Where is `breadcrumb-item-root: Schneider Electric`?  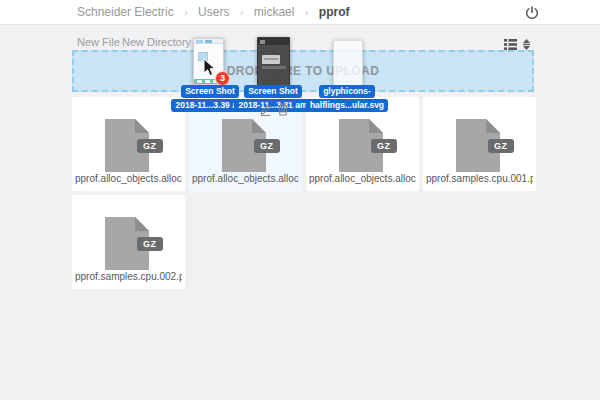
breadcrumb-item-root: Schneider Electric is located at coordinates (126, 12).